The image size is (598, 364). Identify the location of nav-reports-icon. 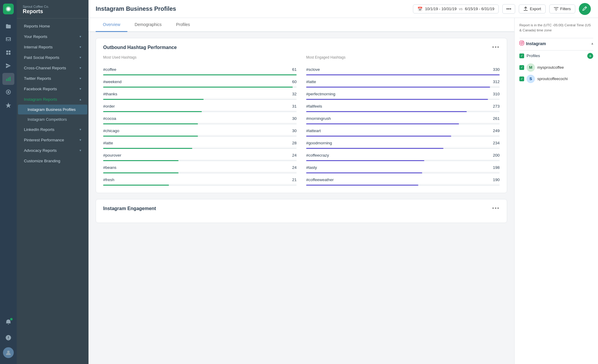
(8, 79).